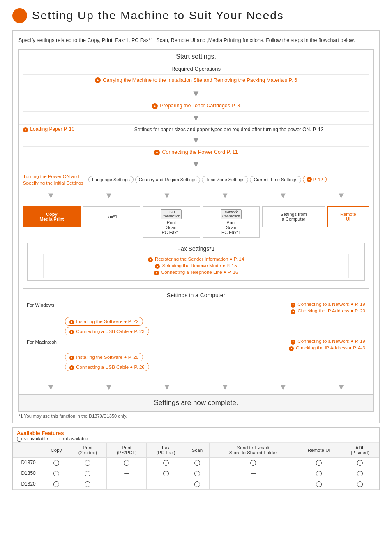 This screenshot has width=392, height=555. Describe the element at coordinates (29, 473) in the screenshot. I see `model-d1350: D1350` at that location.